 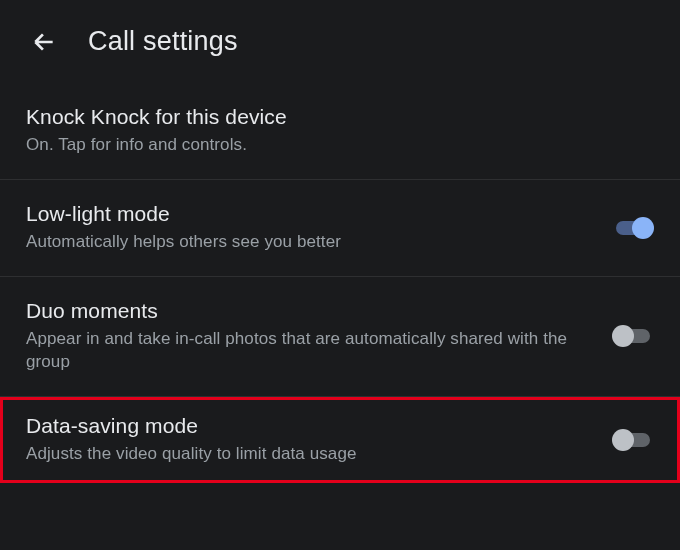 I want to click on toggle-data-saving, so click(x=633, y=440).